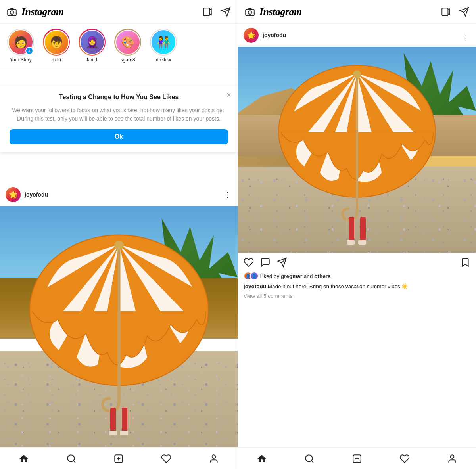 The height and width of the screenshot is (469, 476). I want to click on nav-profile-left, so click(214, 459).